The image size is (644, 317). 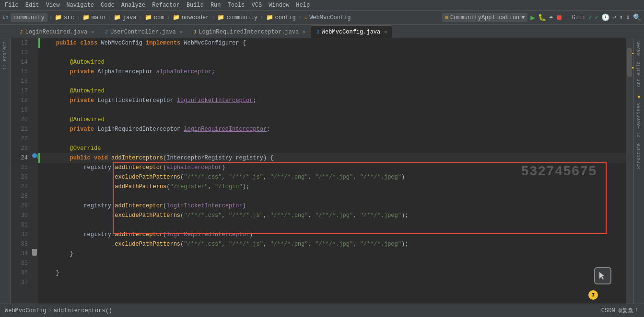 I want to click on tab-login-interceptor: J LoginRequiredInterceptor.java ✕, so click(x=249, y=32).